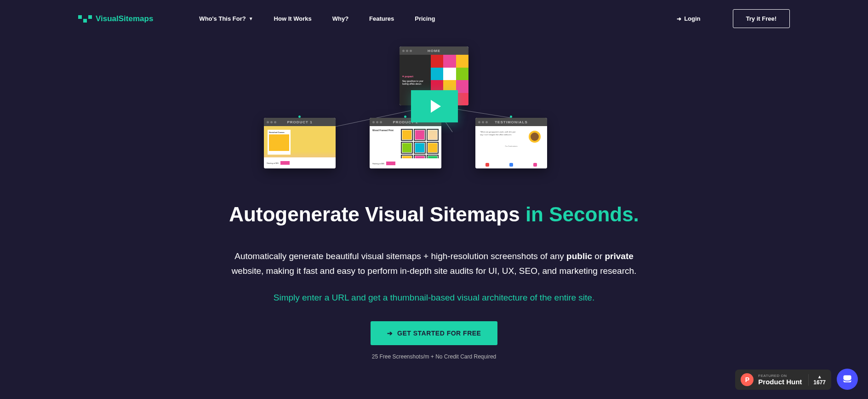 The width and height of the screenshot is (868, 399). I want to click on hero-subtext: Automatically generate beautiful visual …, so click(434, 264).